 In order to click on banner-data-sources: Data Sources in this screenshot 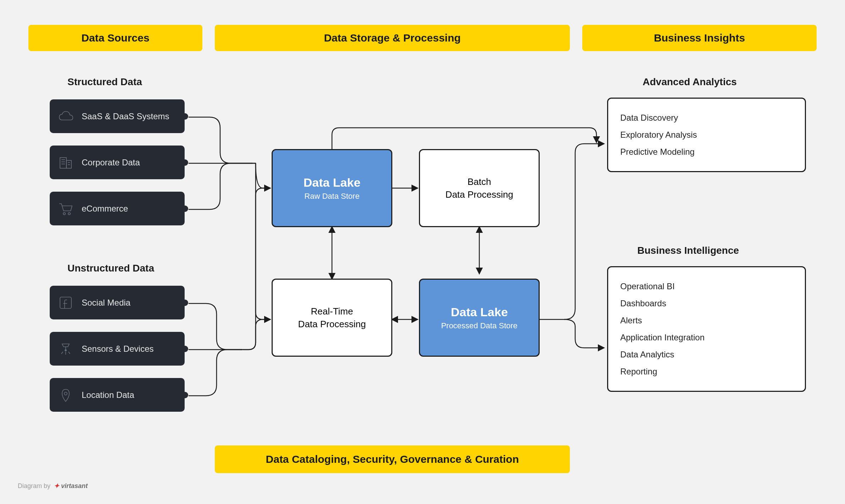, I will do `click(115, 38)`.